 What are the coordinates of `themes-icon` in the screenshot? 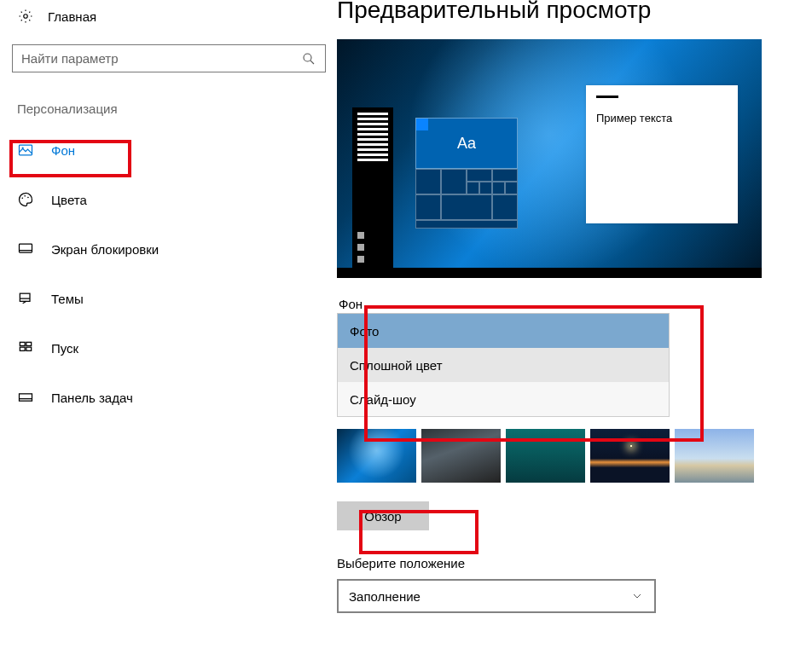 It's located at (26, 298).